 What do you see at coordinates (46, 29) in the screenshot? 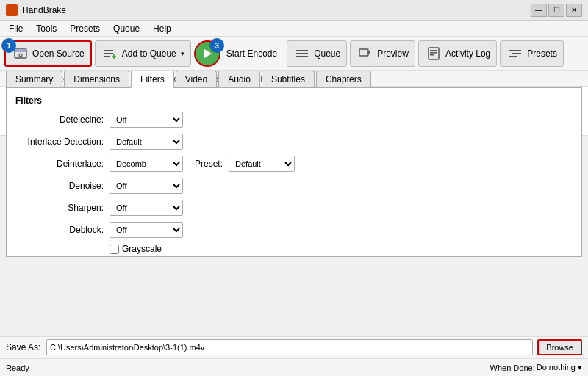
I see `menu-tools: Tools` at bounding box center [46, 29].